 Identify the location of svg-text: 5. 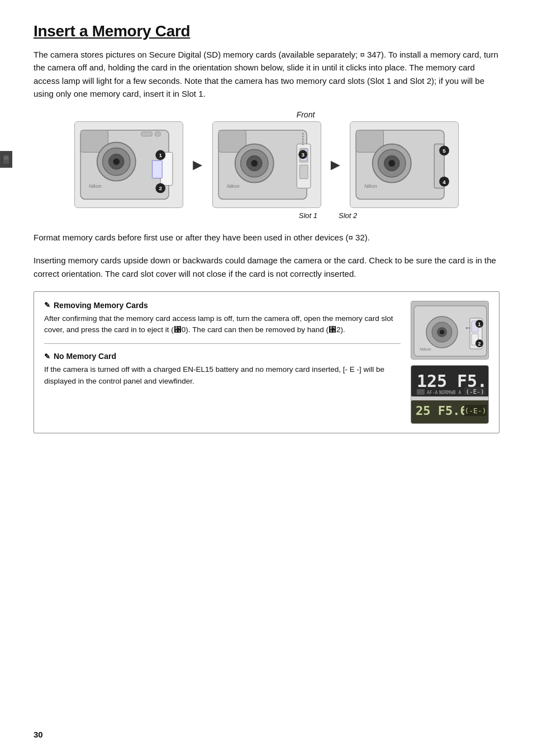
(445, 151).